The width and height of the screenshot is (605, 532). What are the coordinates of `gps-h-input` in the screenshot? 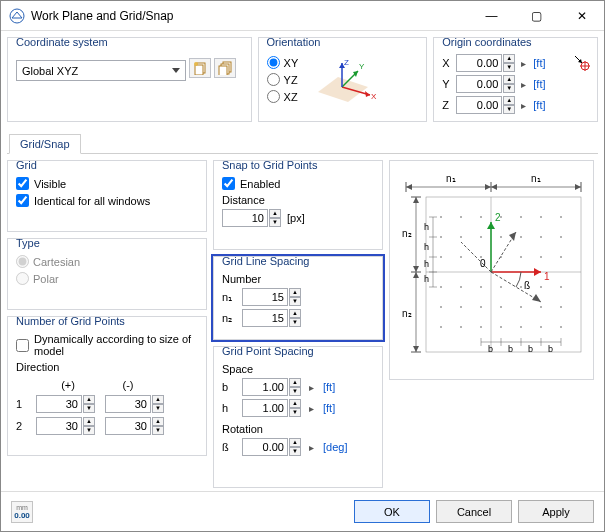 It's located at (265, 408).